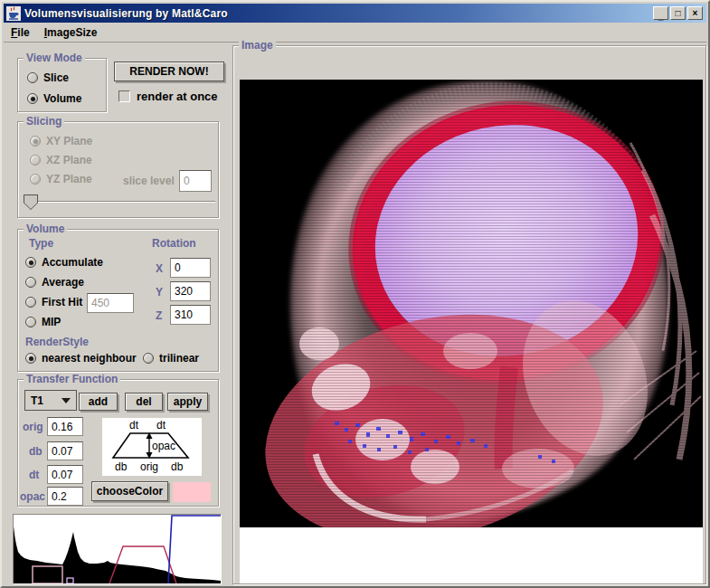 Image resolution: width=710 pixels, height=588 pixels. Describe the element at coordinates (62, 179) in the screenshot. I see `radio-yz-plane: YZ Plane` at that location.